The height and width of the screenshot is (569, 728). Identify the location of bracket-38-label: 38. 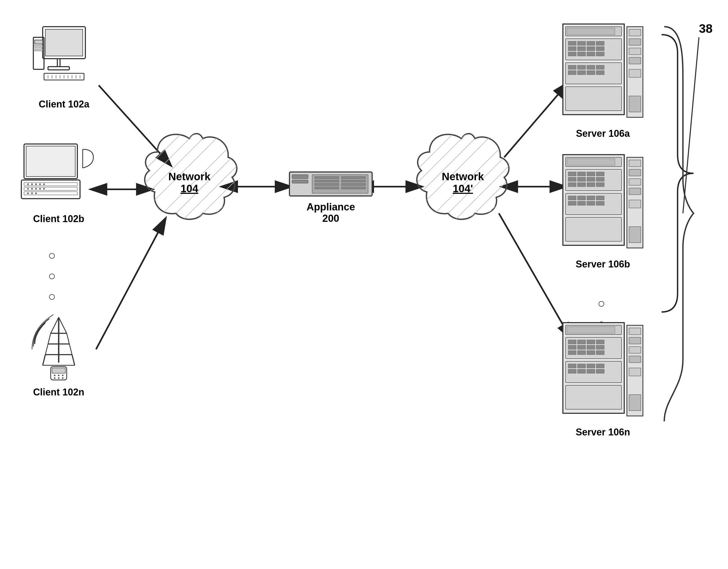
(706, 29).